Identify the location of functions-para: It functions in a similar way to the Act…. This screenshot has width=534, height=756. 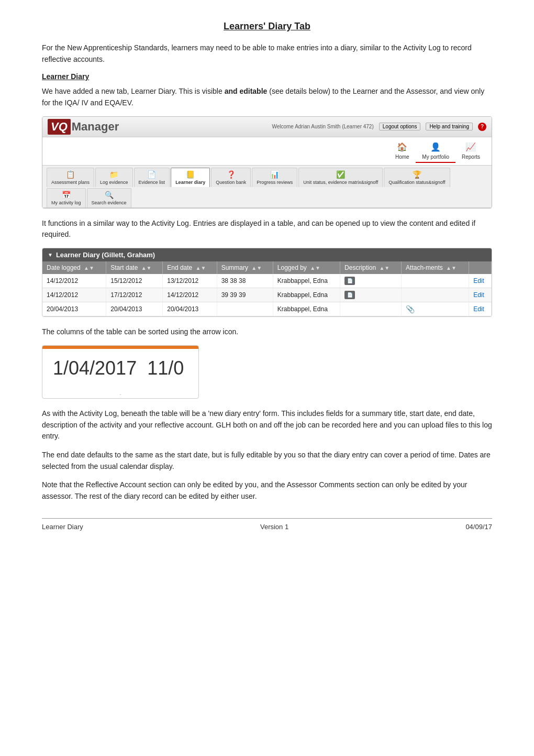
(267, 229).